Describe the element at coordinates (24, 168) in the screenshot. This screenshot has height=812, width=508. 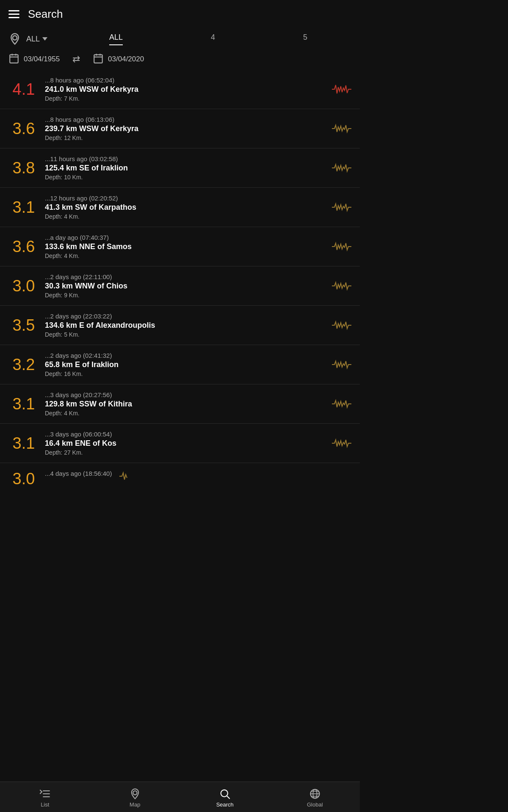
I see `magnitude-value: 3.8` at that location.